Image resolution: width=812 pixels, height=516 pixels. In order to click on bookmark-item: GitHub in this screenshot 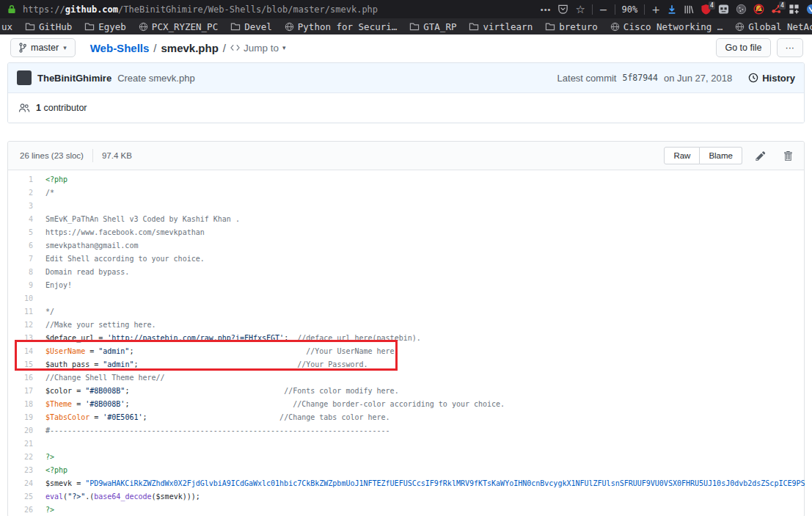, I will do `click(48, 26)`.